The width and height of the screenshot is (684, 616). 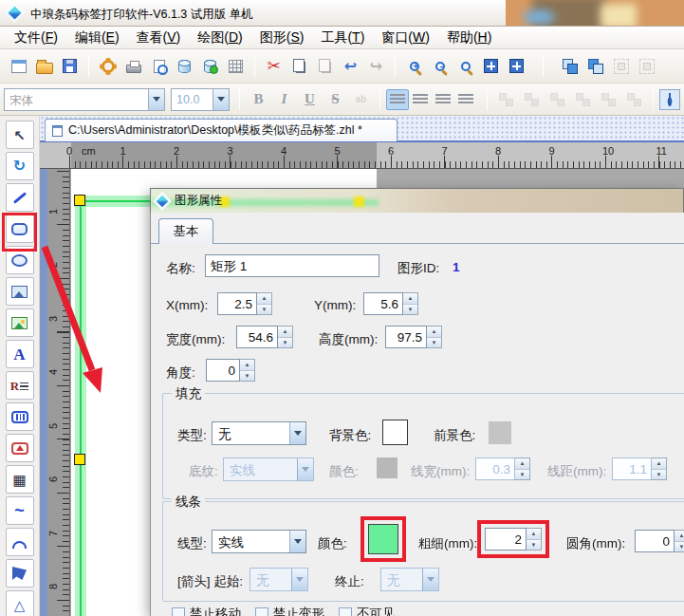 What do you see at coordinates (391, 304) in the screenshot?
I see `y-spinner: 5.6 ▲▼` at bounding box center [391, 304].